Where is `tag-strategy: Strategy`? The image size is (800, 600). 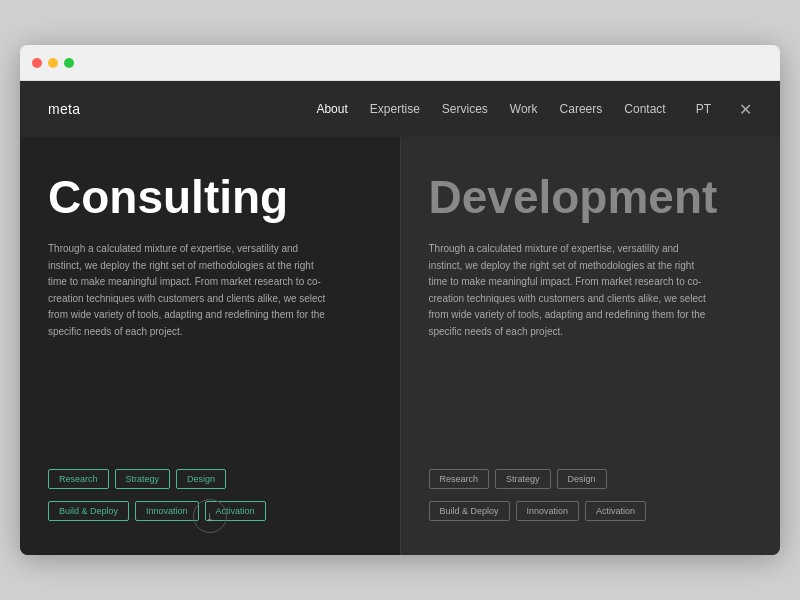
tag-strategy: Strategy is located at coordinates (143, 479).